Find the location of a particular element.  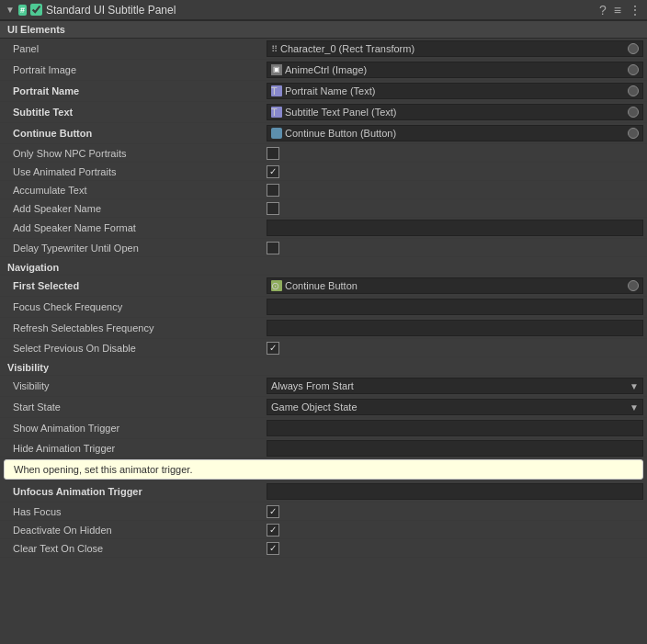

help-icon: ? is located at coordinates (603, 10).